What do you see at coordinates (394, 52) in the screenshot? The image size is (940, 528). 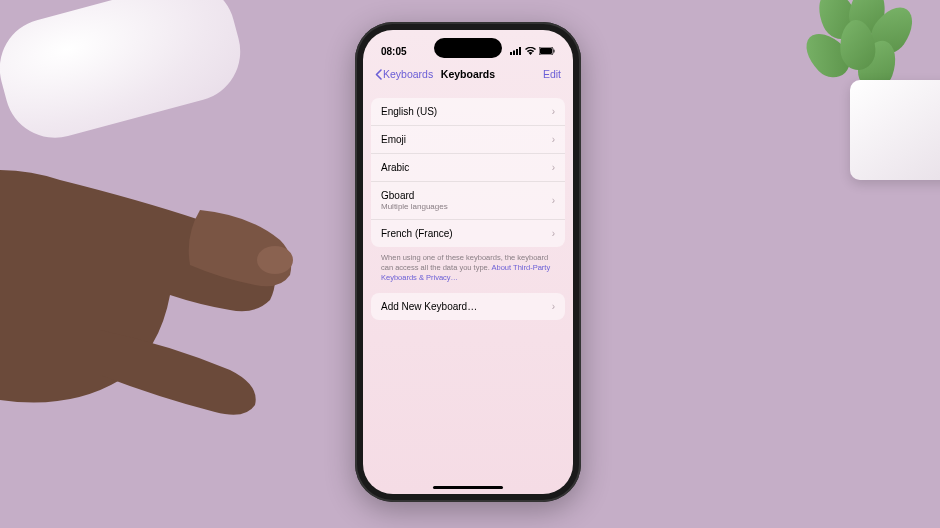 I see `status-time: 08:05` at bounding box center [394, 52].